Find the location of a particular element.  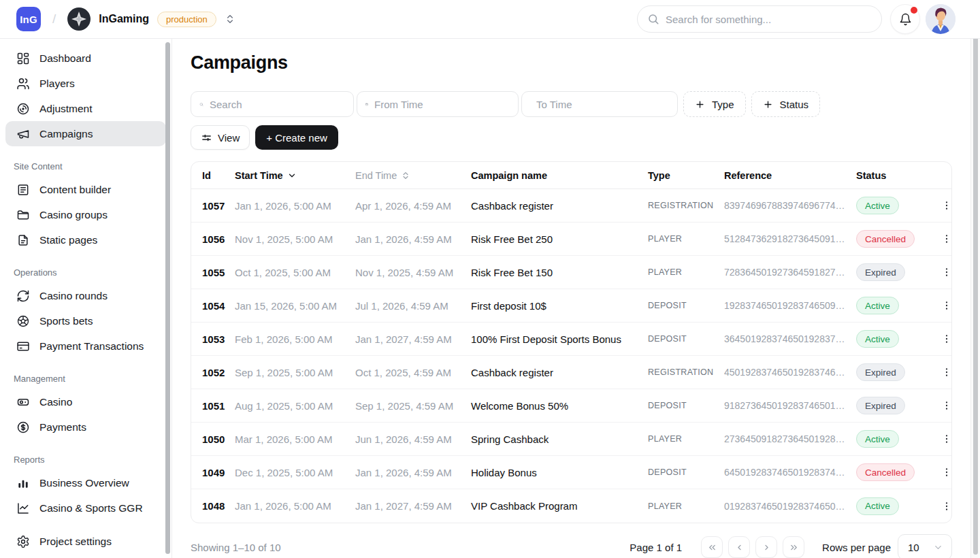

ggr-chart-icon is located at coordinates (23, 508).